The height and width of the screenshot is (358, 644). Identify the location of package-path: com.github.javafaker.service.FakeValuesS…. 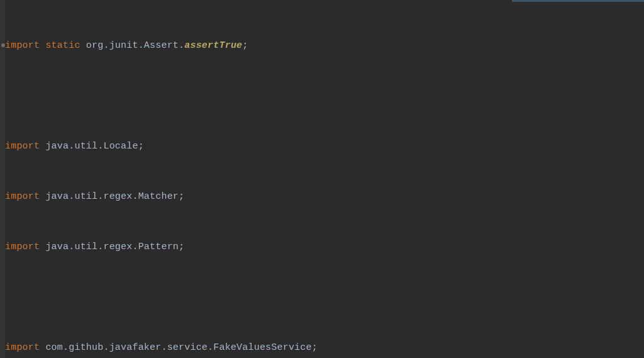
(179, 347).